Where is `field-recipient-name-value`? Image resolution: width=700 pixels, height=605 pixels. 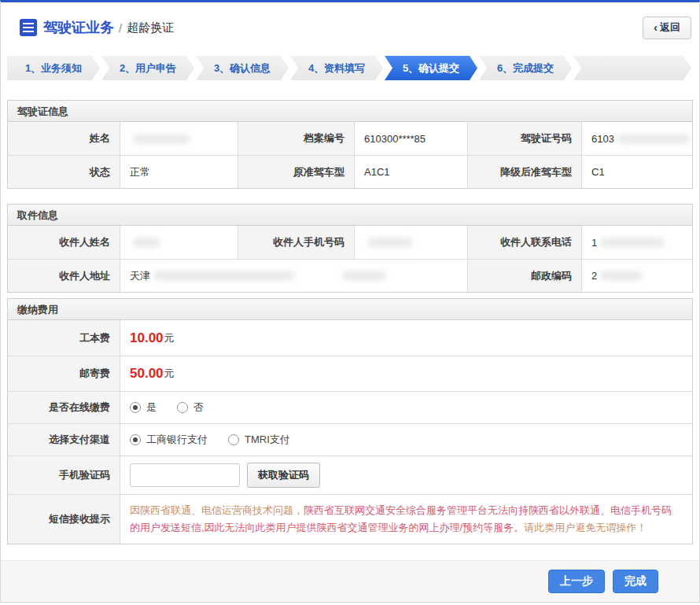 field-recipient-name-value is located at coordinates (179, 242).